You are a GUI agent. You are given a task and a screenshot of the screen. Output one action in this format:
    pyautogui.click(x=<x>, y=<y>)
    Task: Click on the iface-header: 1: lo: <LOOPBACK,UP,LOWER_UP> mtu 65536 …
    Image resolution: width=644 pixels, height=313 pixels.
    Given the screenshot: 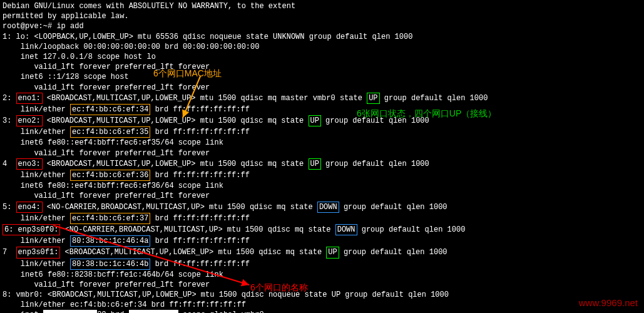 What is the action you would take?
    pyautogui.click(x=322, y=37)
    